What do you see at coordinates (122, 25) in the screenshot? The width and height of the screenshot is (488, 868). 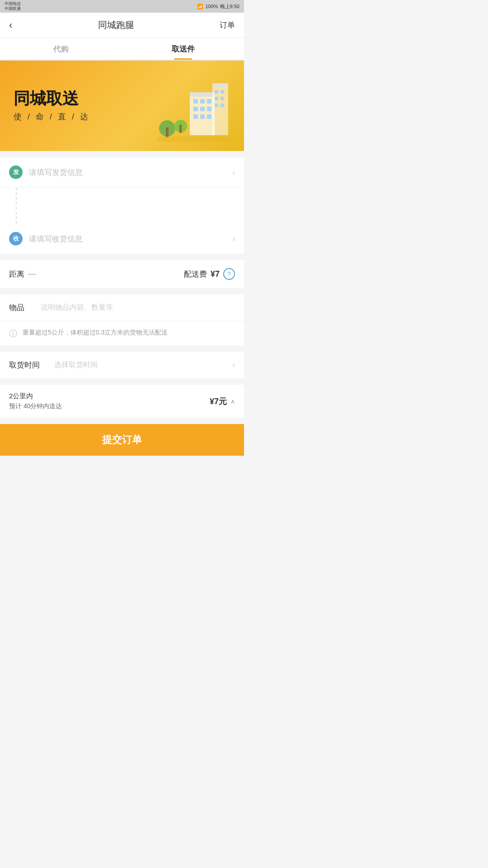 I see `header: ‹ 同城跑腿 订单` at bounding box center [122, 25].